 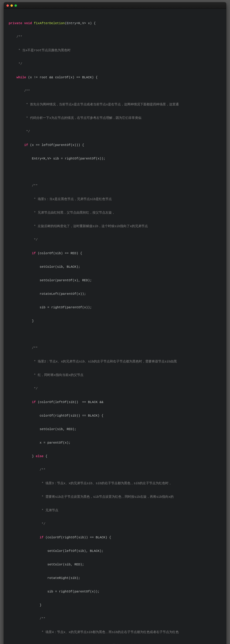 What do you see at coordinates (115, 402) in the screenshot?
I see `code-line: if (colorOf(leftOf(sib)) == BLACK &&` at bounding box center [115, 402].